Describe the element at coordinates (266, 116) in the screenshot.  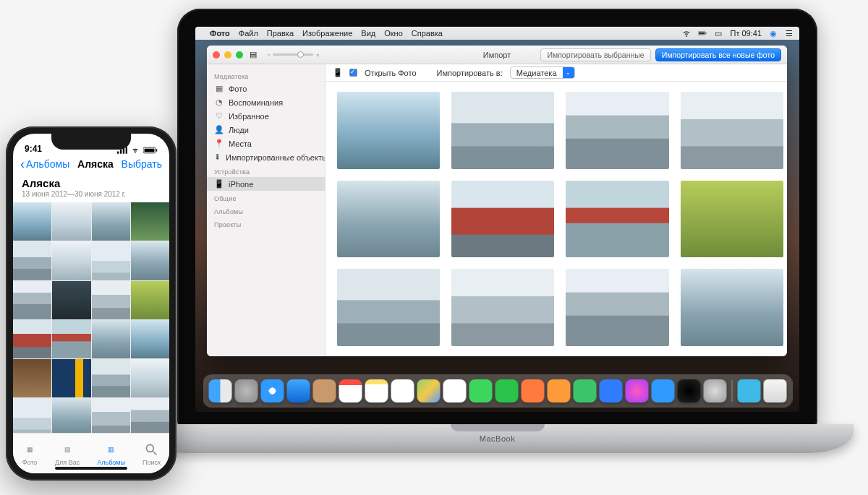
I see `sidebar-item-favorites: ♡Избранное` at that location.